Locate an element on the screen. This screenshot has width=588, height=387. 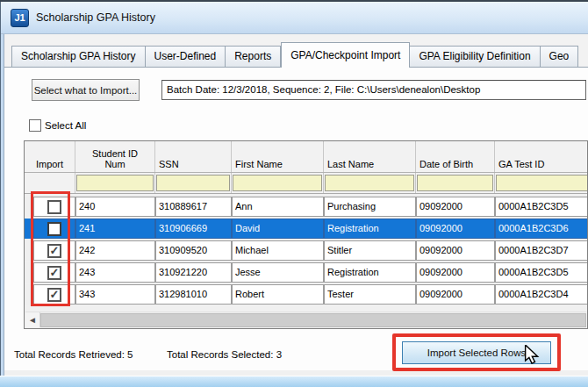
horizontal-scrollbar: ◄ is located at coordinates (305, 319).